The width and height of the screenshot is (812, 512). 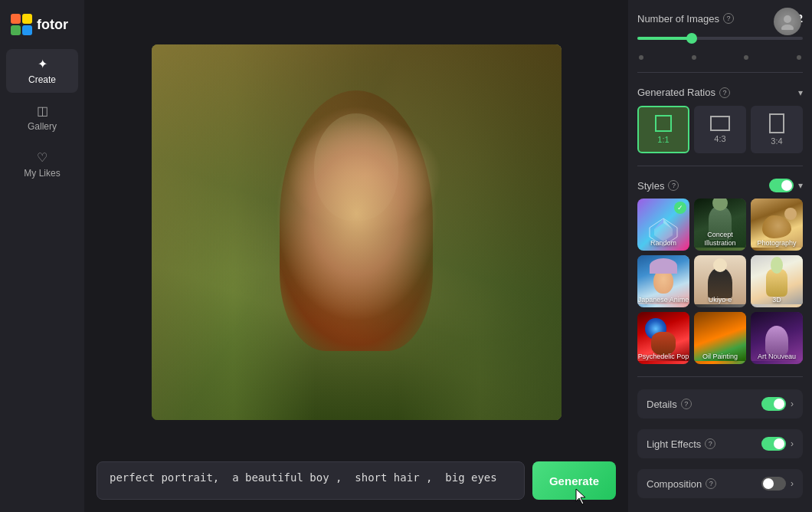 What do you see at coordinates (681, 445) in the screenshot?
I see `light-effects-title: Light Effects ?` at bounding box center [681, 445].